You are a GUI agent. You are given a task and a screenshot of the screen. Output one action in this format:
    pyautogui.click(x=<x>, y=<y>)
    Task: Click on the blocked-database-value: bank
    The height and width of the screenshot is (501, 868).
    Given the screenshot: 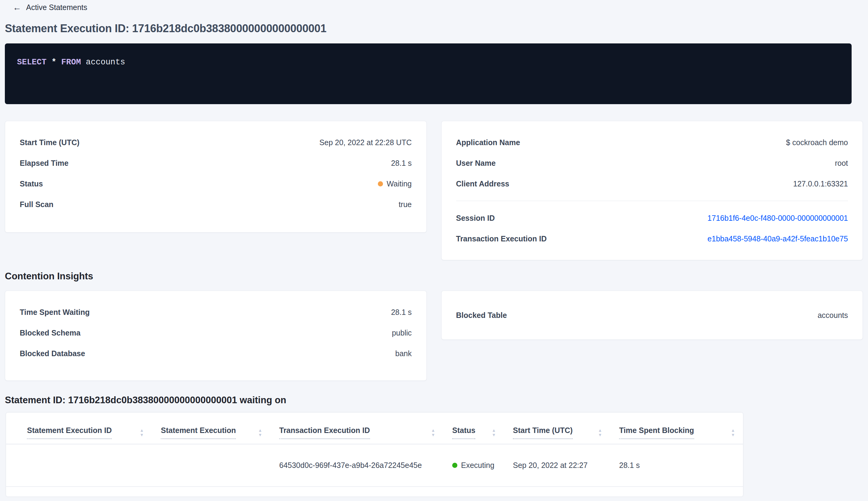 What is the action you would take?
    pyautogui.click(x=403, y=353)
    